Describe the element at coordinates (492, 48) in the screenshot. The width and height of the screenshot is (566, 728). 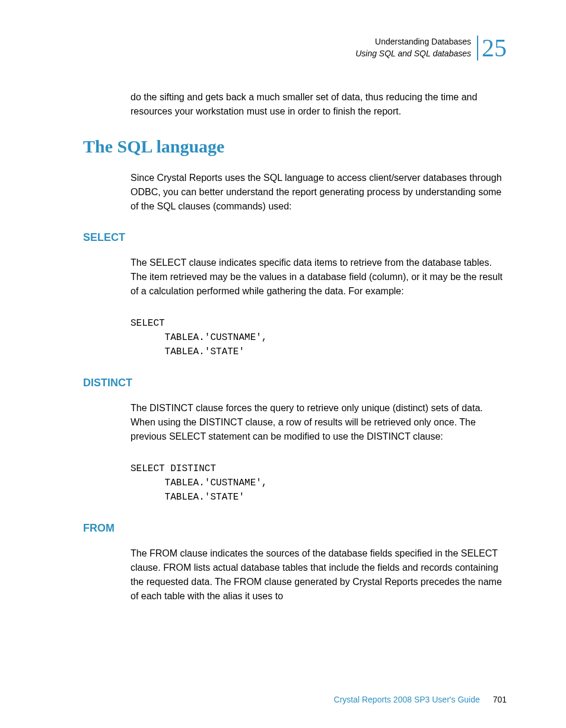
I see `chapter-number: 25` at that location.